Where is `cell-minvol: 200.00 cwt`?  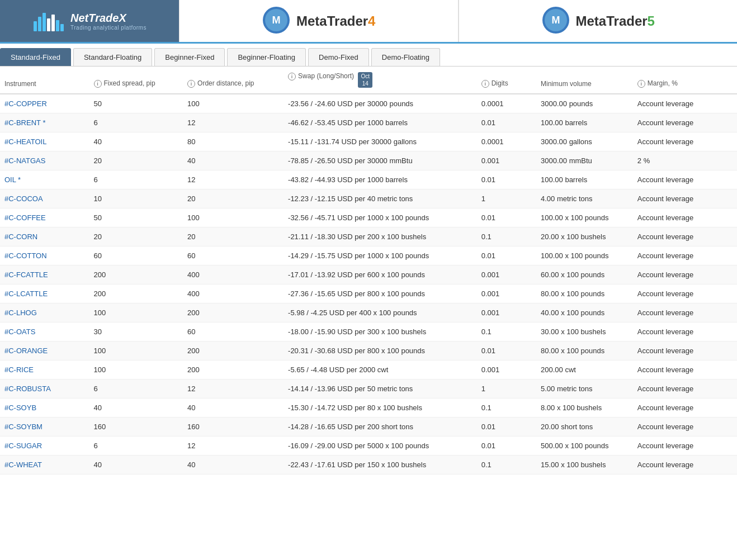
cell-minvol: 200.00 cwt is located at coordinates (585, 370).